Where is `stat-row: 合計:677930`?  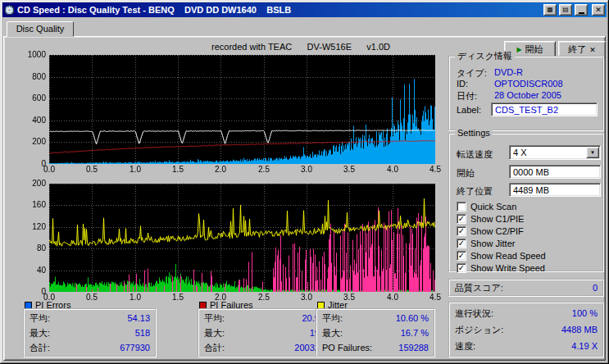
stat-row: 合計:677930 is located at coordinates (90, 347).